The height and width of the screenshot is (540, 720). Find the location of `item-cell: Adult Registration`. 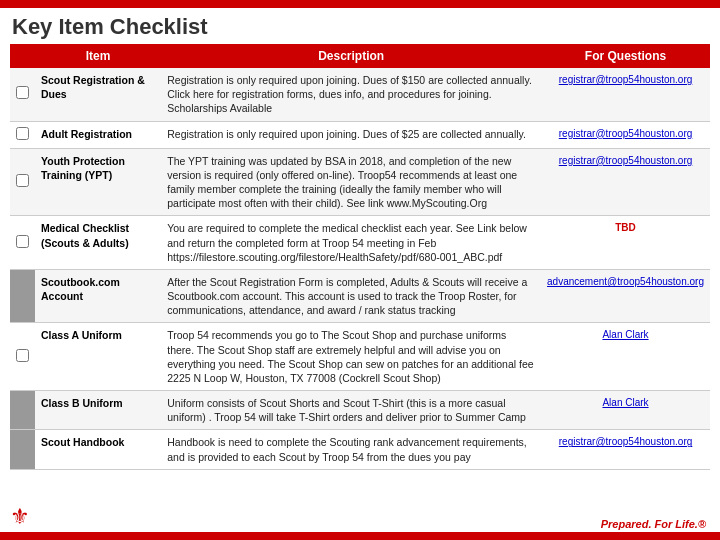

item-cell: Adult Registration is located at coordinates (98, 134).